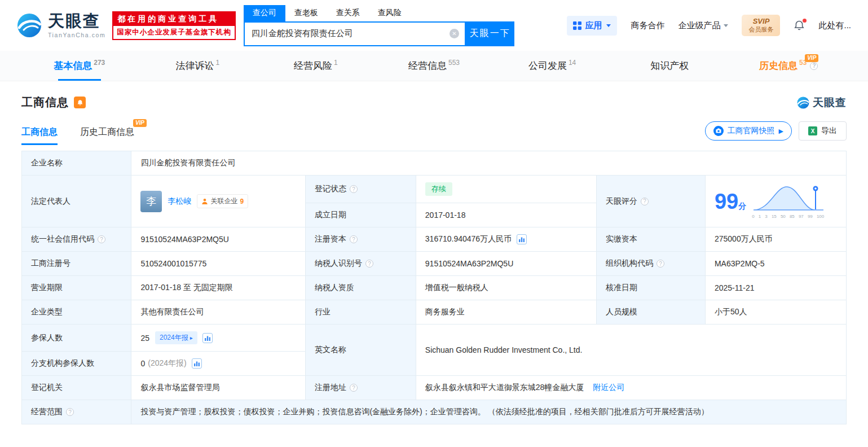  What do you see at coordinates (592, 26) in the screenshot?
I see `apps-menu: 应用` at bounding box center [592, 26].